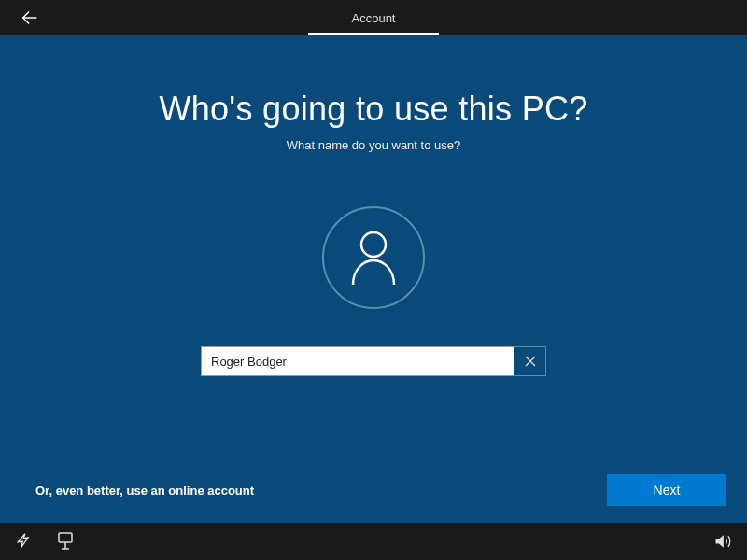 The image size is (747, 560). Describe the element at coordinates (374, 146) in the screenshot. I see `page-subtitle: What name do you want to use?` at that location.